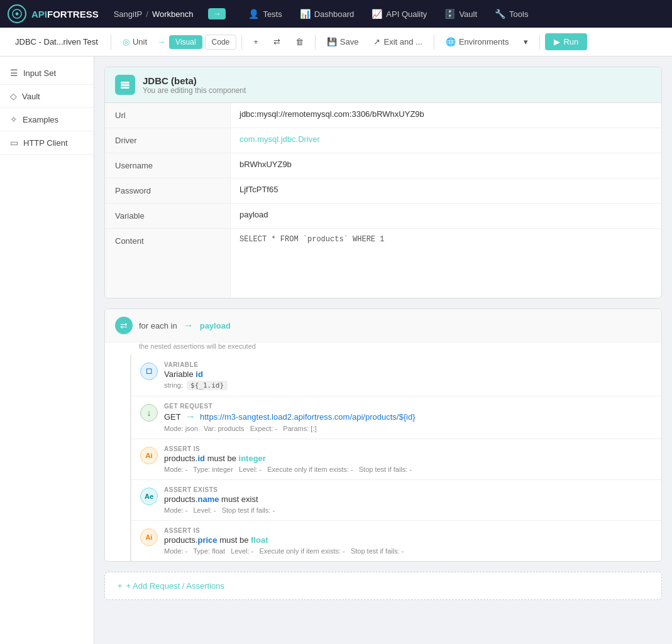 The image size is (672, 644). Describe the element at coordinates (383, 586) in the screenshot. I see `add-request-button: + + Add Request / Assertions` at that location.